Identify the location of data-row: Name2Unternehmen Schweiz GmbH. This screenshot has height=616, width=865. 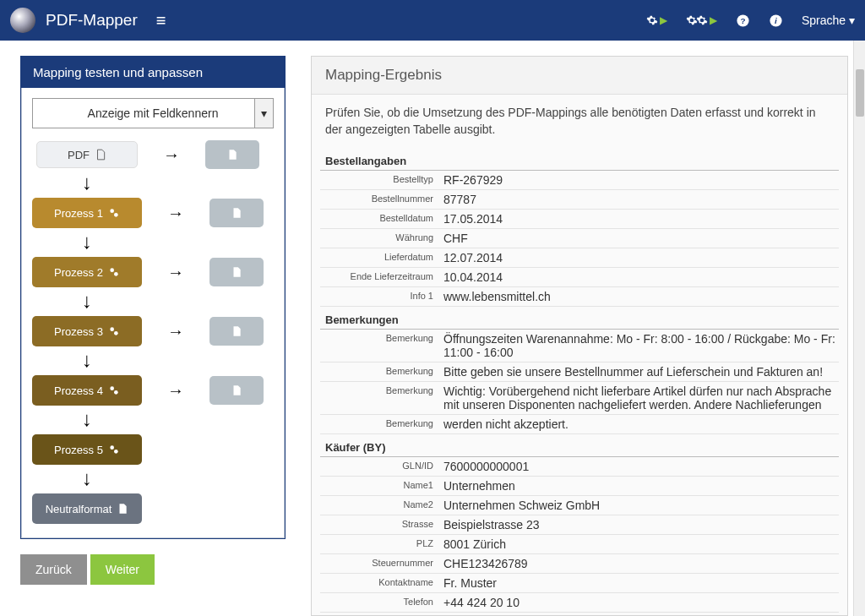
(579, 505).